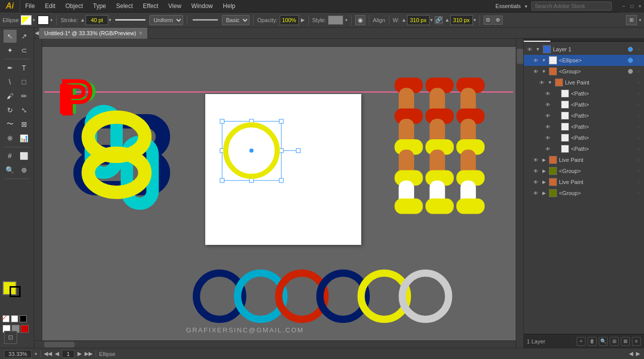  Describe the element at coordinates (10, 82) in the screenshot. I see `line-tool: \` at that location.